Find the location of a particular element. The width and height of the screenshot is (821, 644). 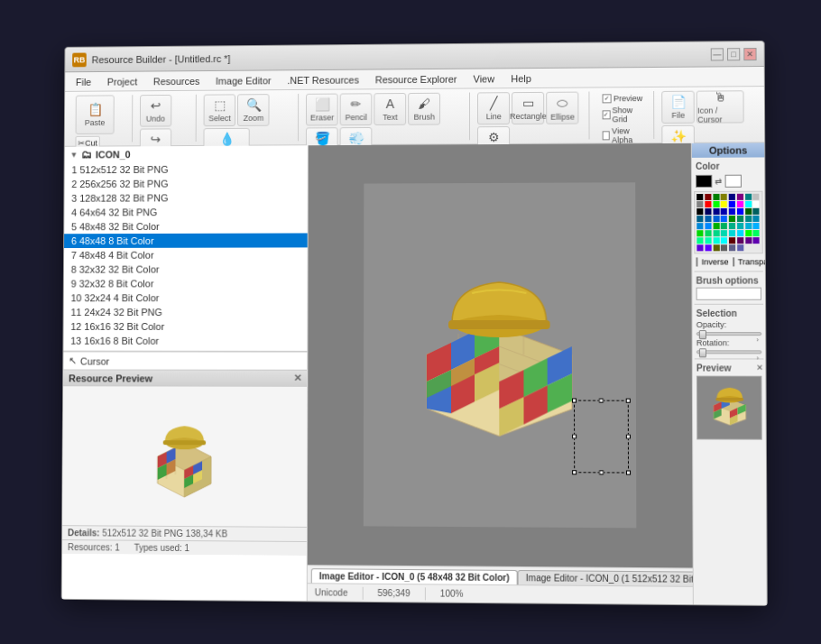

close-button: ✕ is located at coordinates (750, 54).